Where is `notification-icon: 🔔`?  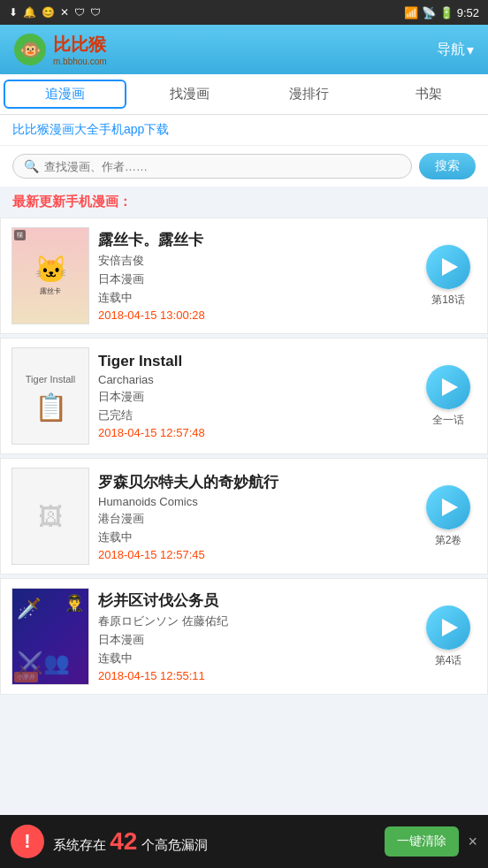
notification-icon: 🔔 is located at coordinates (30, 12).